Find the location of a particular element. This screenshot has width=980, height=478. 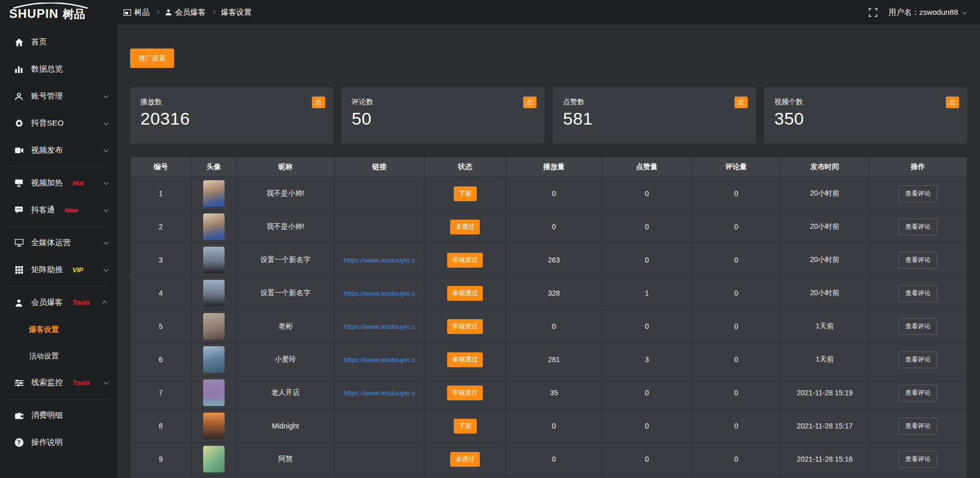

breadcrumb-item-member: 会员爆客 is located at coordinates (185, 12).